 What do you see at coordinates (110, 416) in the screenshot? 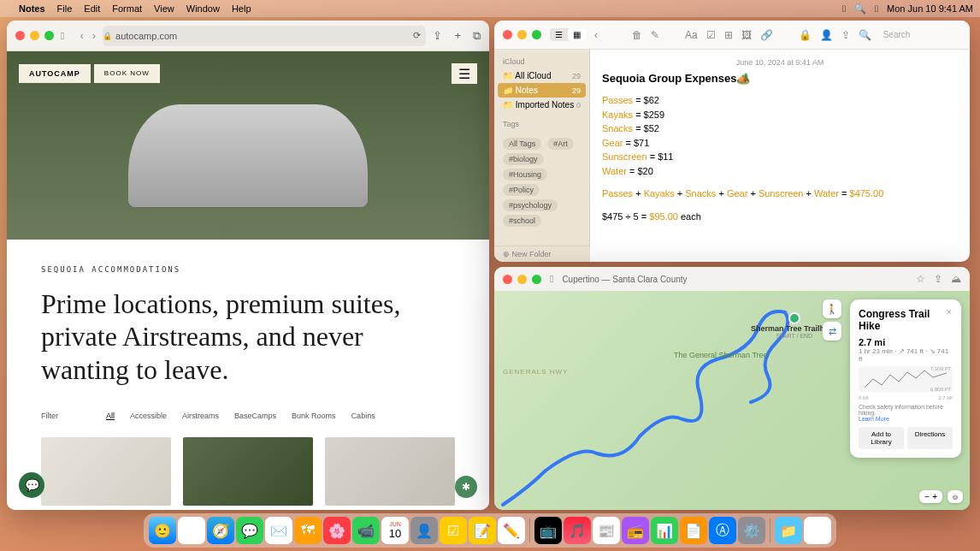
I see `filter-all: All` at bounding box center [110, 416].